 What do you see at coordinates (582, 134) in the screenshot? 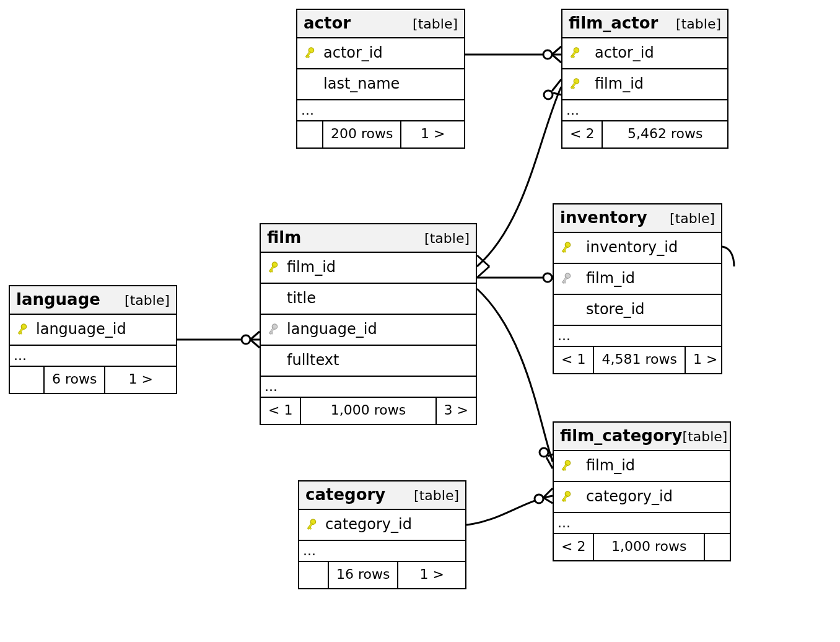
I see `in-count: < 2` at bounding box center [582, 134].